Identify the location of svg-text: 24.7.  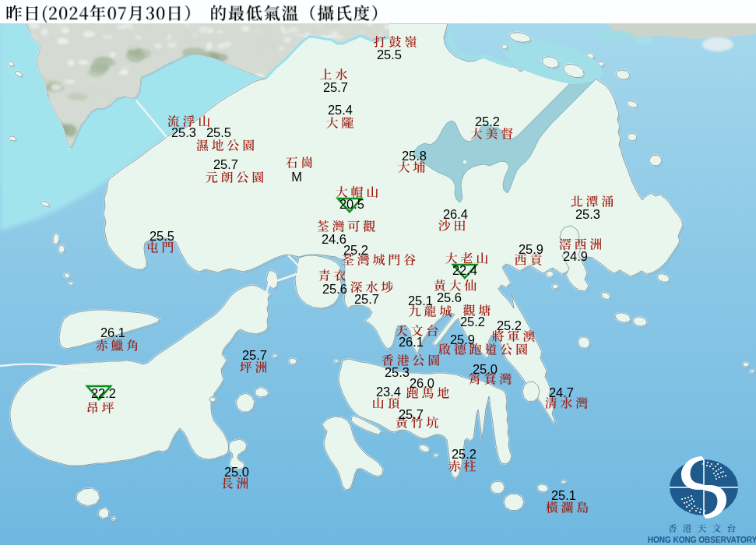
(561, 392).